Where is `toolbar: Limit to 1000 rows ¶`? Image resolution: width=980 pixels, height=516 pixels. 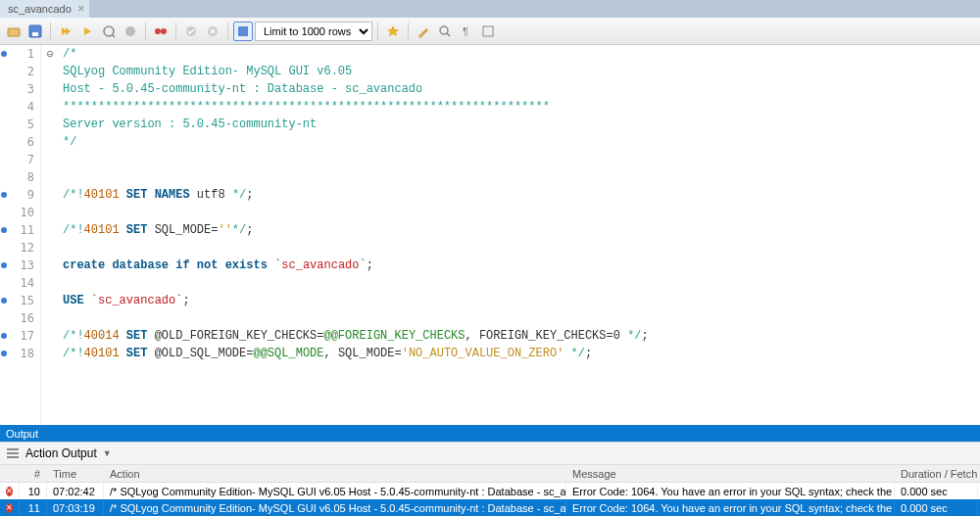 toolbar: Limit to 1000 rows ¶ is located at coordinates (490, 31).